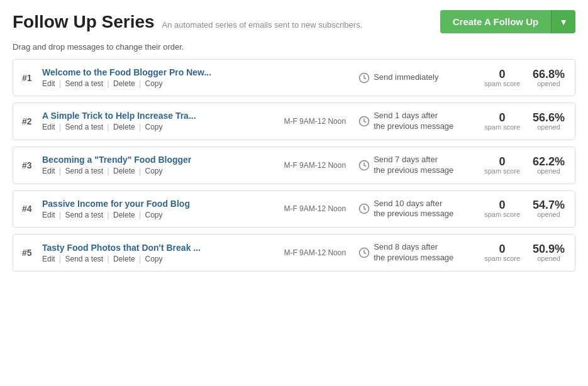 The width and height of the screenshot is (588, 386). Describe the element at coordinates (162, 209) in the screenshot. I see `row-main: Passive Income for your Food BlogEdit | …` at that location.